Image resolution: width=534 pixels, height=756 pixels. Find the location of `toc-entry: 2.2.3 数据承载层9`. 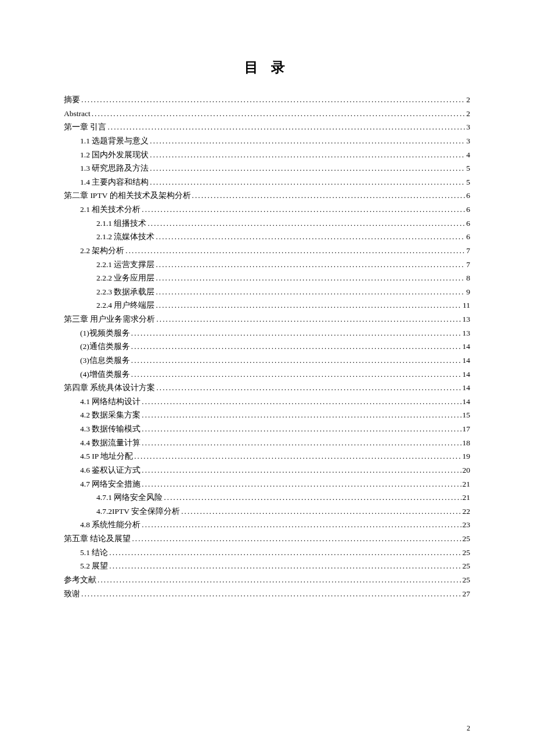

toc-entry: 2.2.3 数据承载层9 is located at coordinates (267, 292).